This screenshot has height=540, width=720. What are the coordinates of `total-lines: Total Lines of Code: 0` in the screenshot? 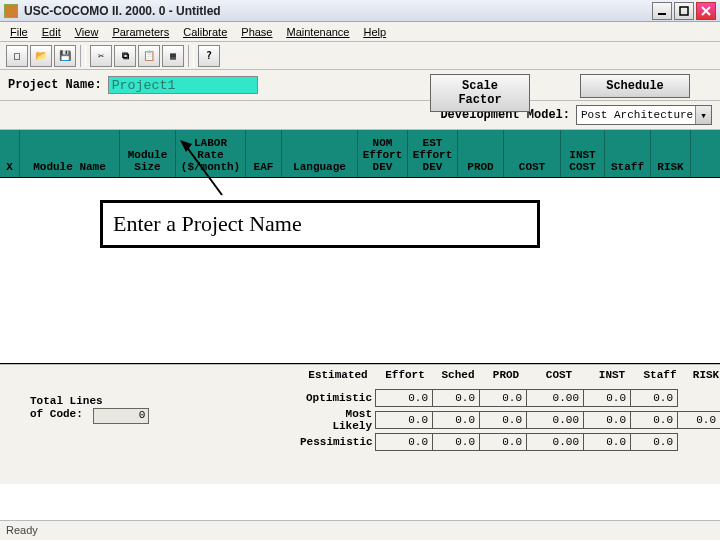 It's located at (90, 410).